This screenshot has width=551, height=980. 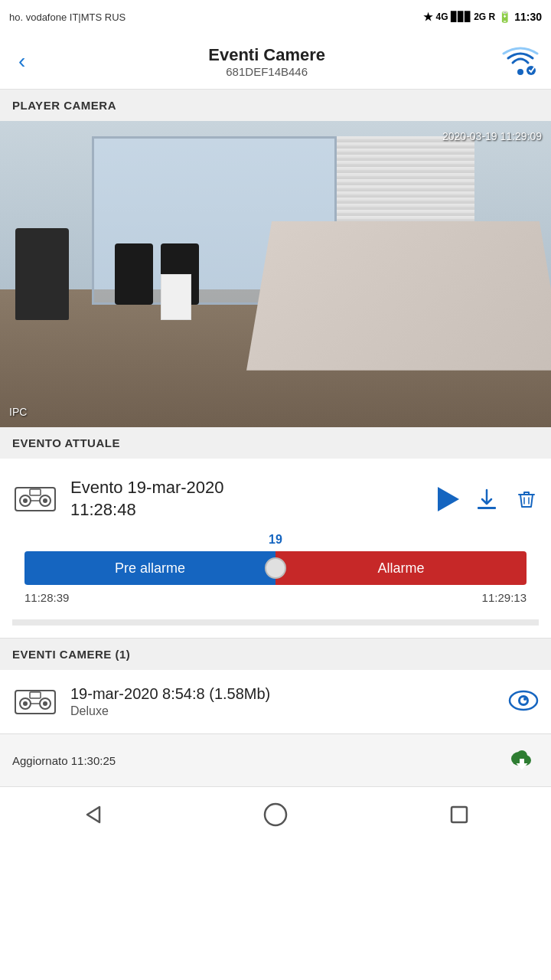 I want to click on status-right: ★ 4G ▊▊▊ 2G R 🔋 11:30, so click(x=483, y=17).